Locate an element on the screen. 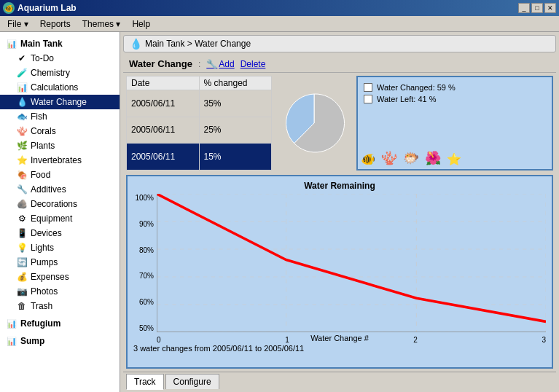  sidebar-item-expenses: 💰 Expenses is located at coordinates (60, 277).